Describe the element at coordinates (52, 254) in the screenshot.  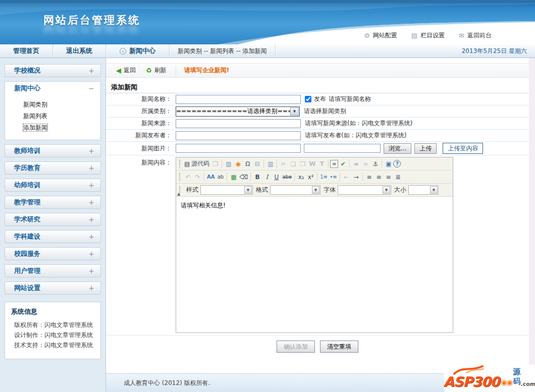
I see `sidebar-item-campus-services: 校园服务 +` at that location.